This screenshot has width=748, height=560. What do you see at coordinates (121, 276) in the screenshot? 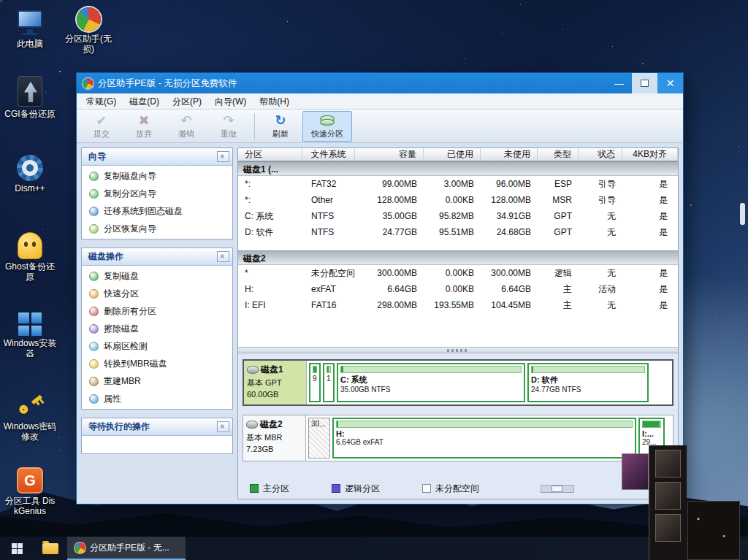
I see `sidebar-item-label: 复制磁盘` at bounding box center [121, 276].